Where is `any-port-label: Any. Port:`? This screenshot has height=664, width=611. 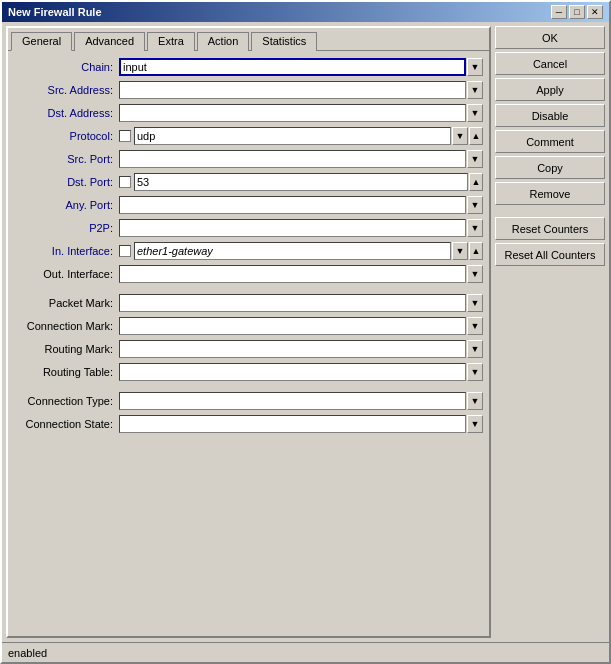
any-port-label: Any. Port: is located at coordinates (66, 205).